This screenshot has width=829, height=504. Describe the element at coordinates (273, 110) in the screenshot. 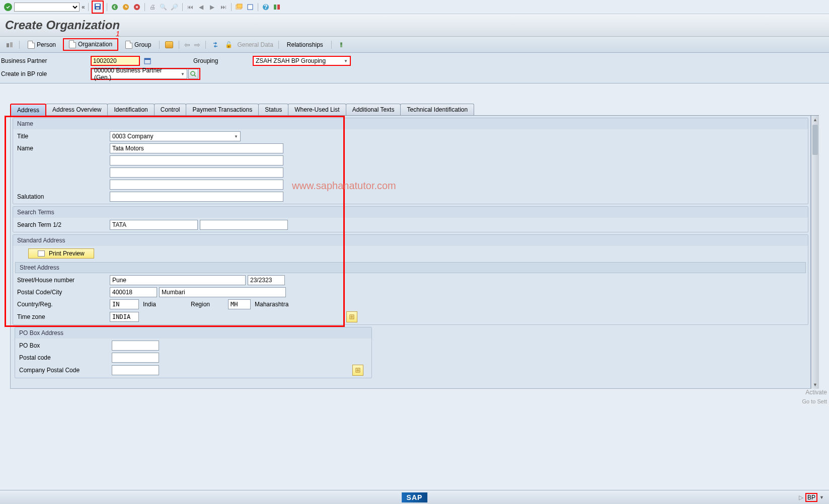

I see `tab-status: Status` at that location.